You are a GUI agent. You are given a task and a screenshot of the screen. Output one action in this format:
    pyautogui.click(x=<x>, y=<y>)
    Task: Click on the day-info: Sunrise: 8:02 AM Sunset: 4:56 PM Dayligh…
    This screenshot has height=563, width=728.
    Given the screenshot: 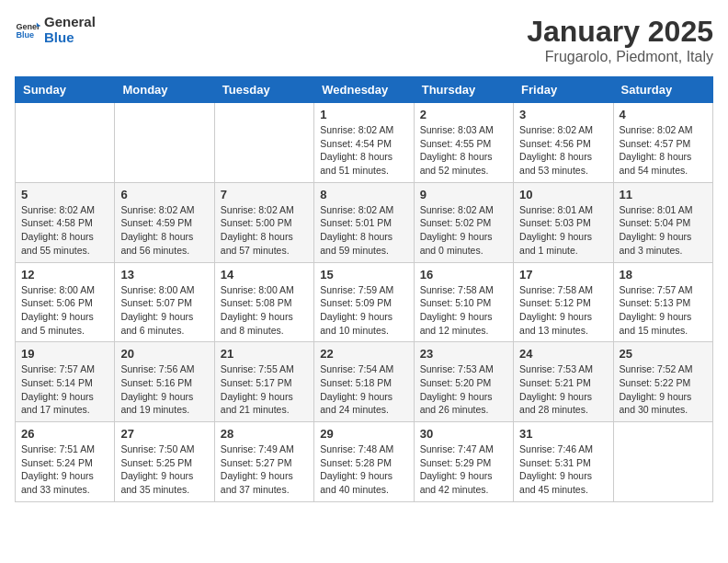 What is the action you would take?
    pyautogui.click(x=563, y=151)
    